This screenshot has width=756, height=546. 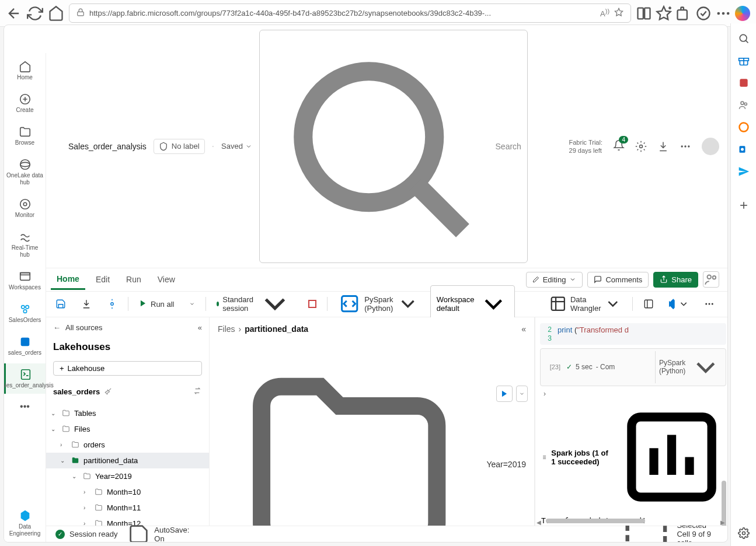 I want to click on edge-settings-icon, so click(x=744, y=533).